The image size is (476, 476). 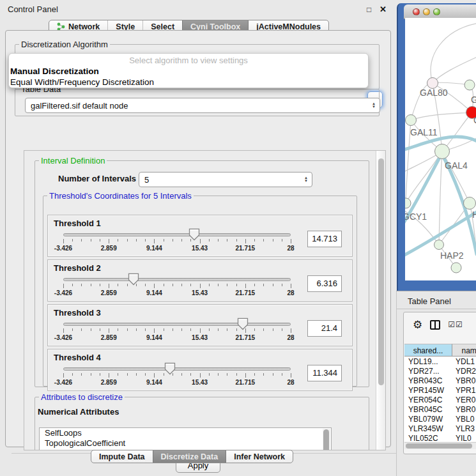 What do you see at coordinates (202, 422) in the screenshot?
I see `attributes-group: Attributes to discretize Numerical Attri…` at bounding box center [202, 422].